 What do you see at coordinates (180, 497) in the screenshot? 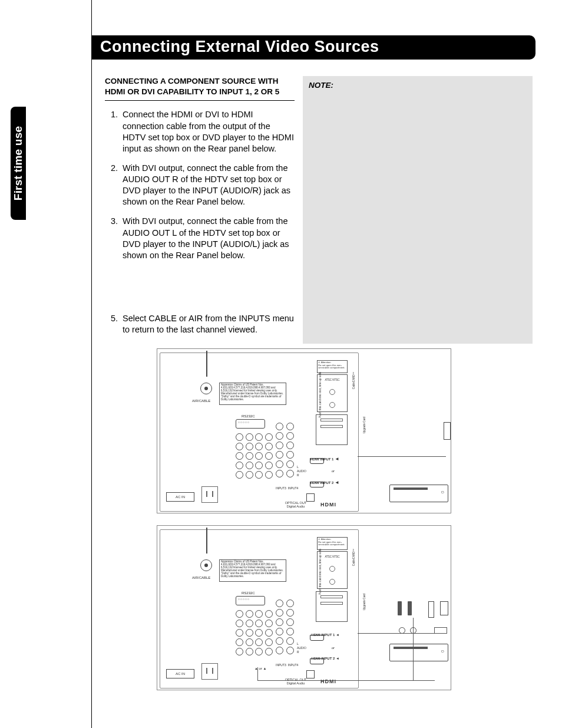
I see `ac-in-label: AC IN` at bounding box center [180, 497].